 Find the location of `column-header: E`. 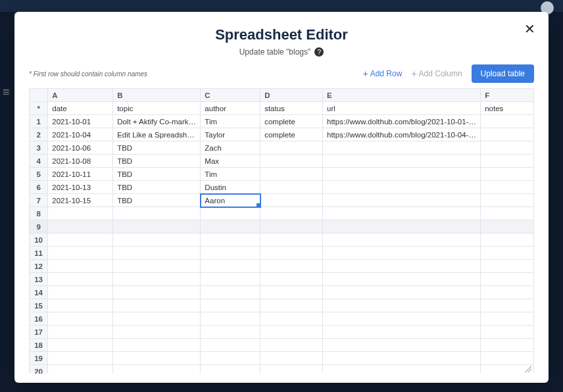

column-header: E is located at coordinates (402, 95).